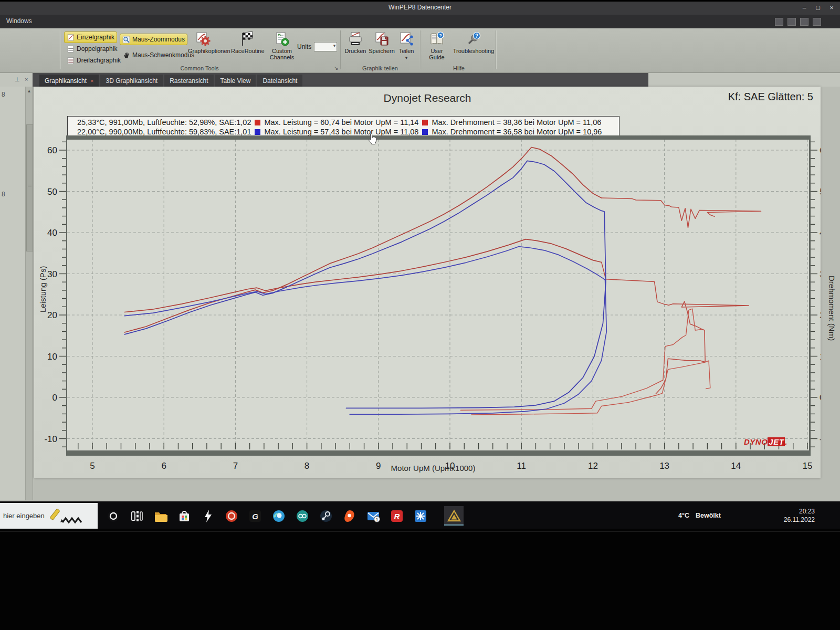 This screenshot has height=630, width=840. I want to click on einzelgraphik-button: Einzelgraphik, so click(90, 37).